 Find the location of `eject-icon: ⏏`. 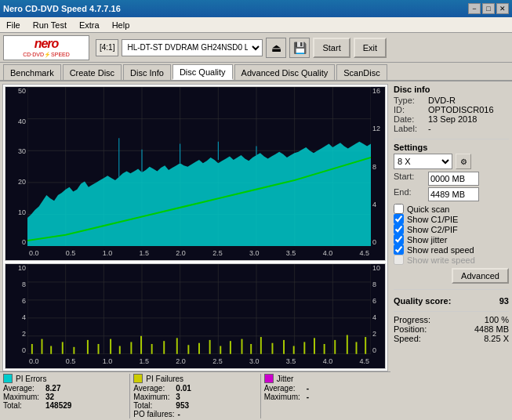

eject-icon: ⏏ is located at coordinates (276, 48).